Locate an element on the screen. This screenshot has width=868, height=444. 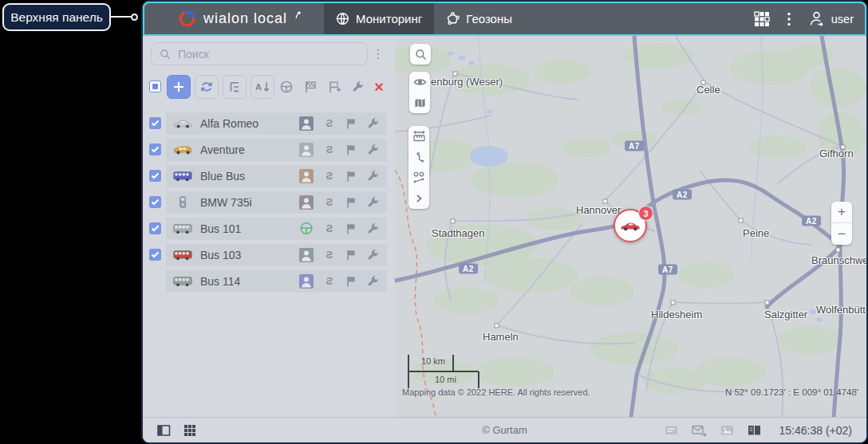
user-menu: user is located at coordinates (831, 19).